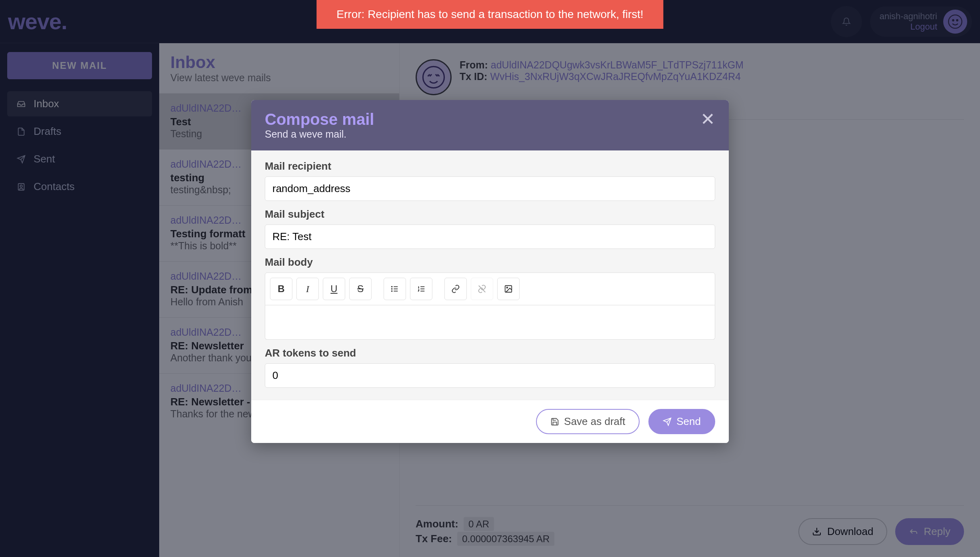 This screenshot has width=980, height=557. Describe the element at coordinates (490, 214) in the screenshot. I see `subject-label: Mail subject` at that location.